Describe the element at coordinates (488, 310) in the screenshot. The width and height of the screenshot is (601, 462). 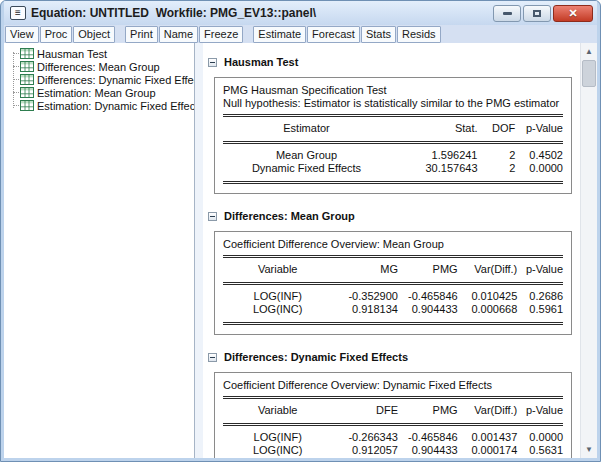
I see `cell-vardiff: 0.000668` at that location.